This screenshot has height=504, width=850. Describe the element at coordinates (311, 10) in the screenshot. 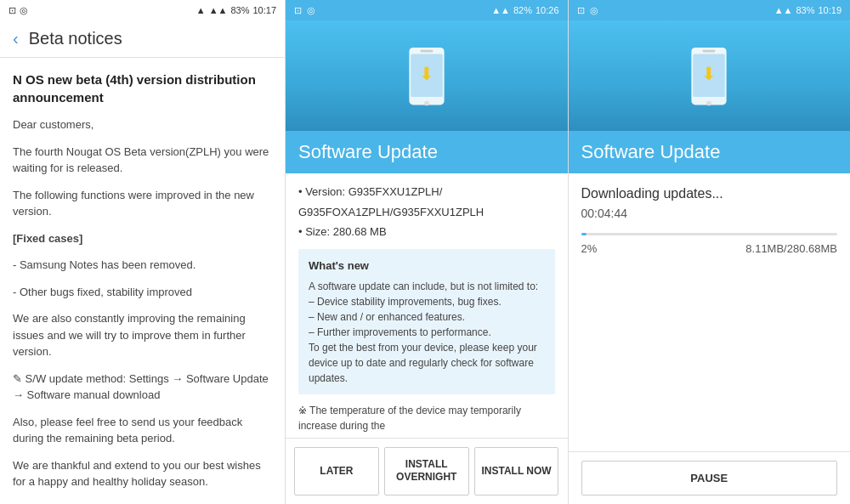

I see `circle2-icon-u1: ◎` at that location.